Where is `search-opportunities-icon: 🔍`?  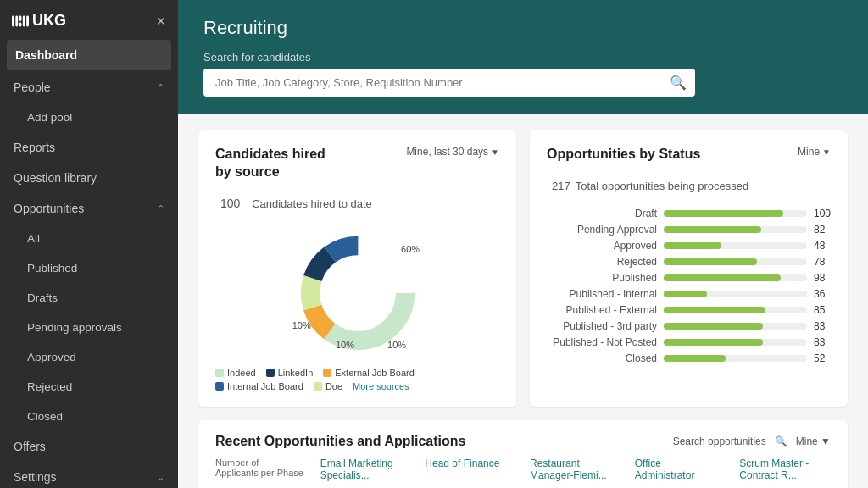
search-opportunities-icon: 🔍 is located at coordinates (782, 441).